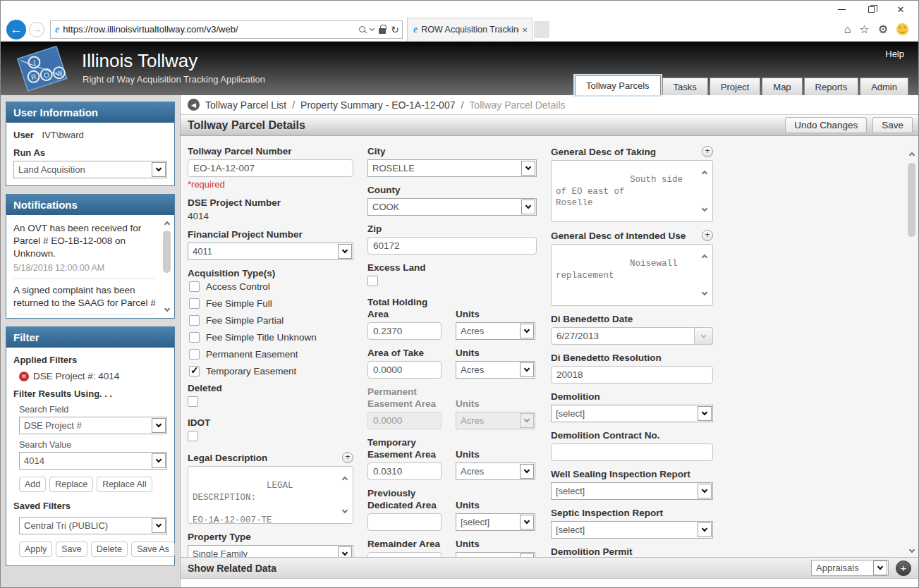 Image resolution: width=919 pixels, height=588 pixels. What do you see at coordinates (883, 30) in the screenshot?
I see `settings-gear-icon: ⚙` at bounding box center [883, 30].